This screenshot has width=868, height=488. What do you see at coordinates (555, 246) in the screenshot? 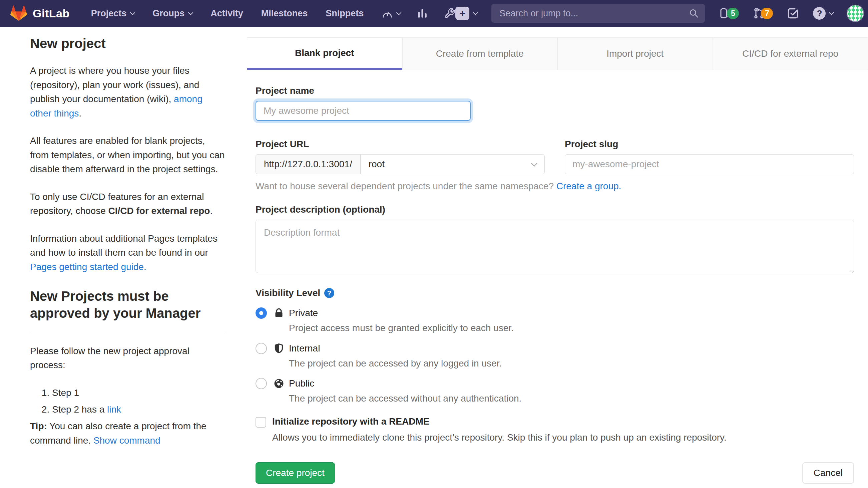
I see `description-textarea` at bounding box center [555, 246].